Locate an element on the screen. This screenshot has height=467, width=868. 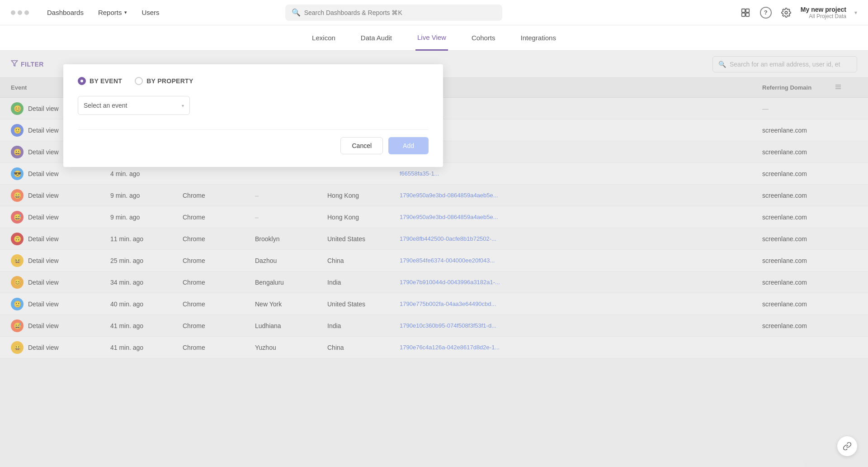
tab-lexicon: Lexicon is located at coordinates (324, 38).